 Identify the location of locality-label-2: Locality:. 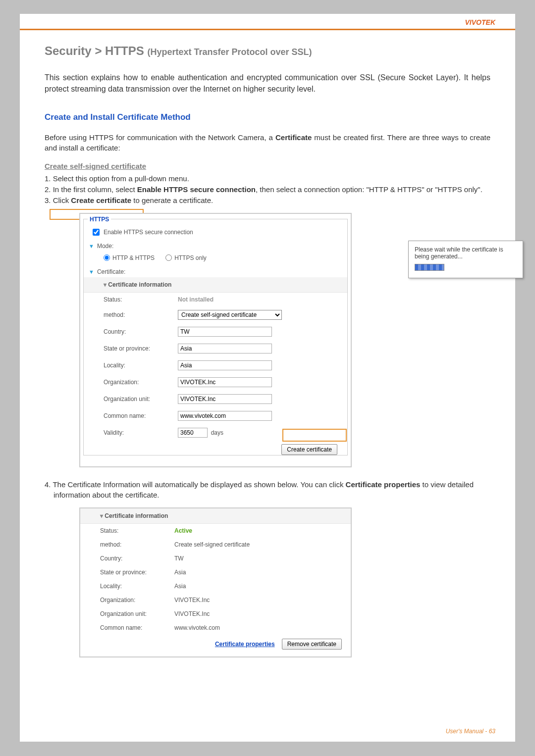
(127, 586).